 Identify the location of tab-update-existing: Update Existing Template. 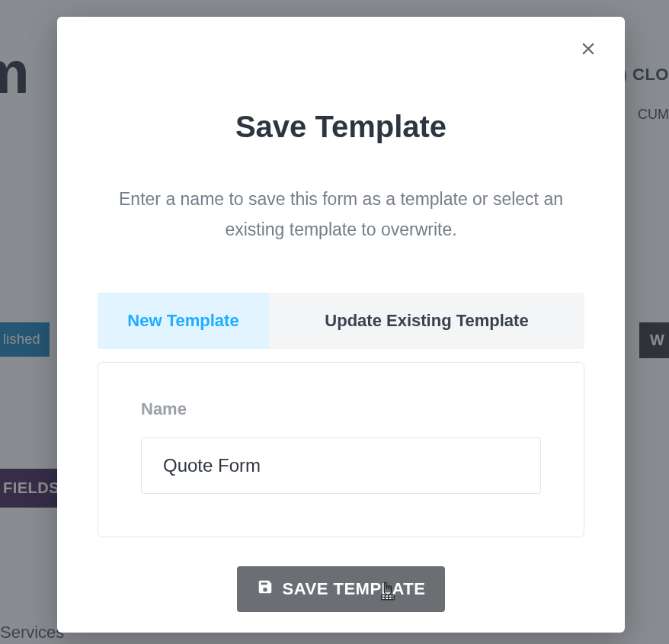
(427, 321).